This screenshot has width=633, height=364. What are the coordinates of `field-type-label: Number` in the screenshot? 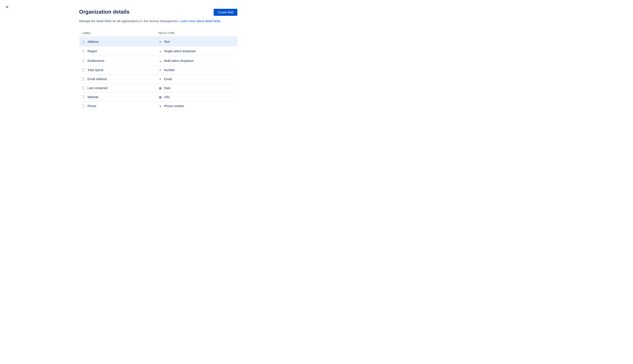 It's located at (169, 70).